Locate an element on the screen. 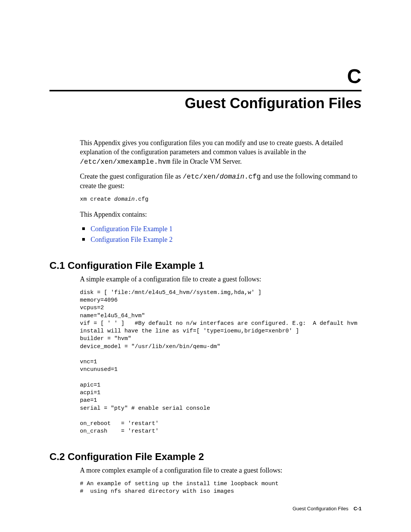 Image resolution: width=411 pixels, height=532 pixels. toc-list: Configuration File Example 1 Configurati… is located at coordinates (221, 235).